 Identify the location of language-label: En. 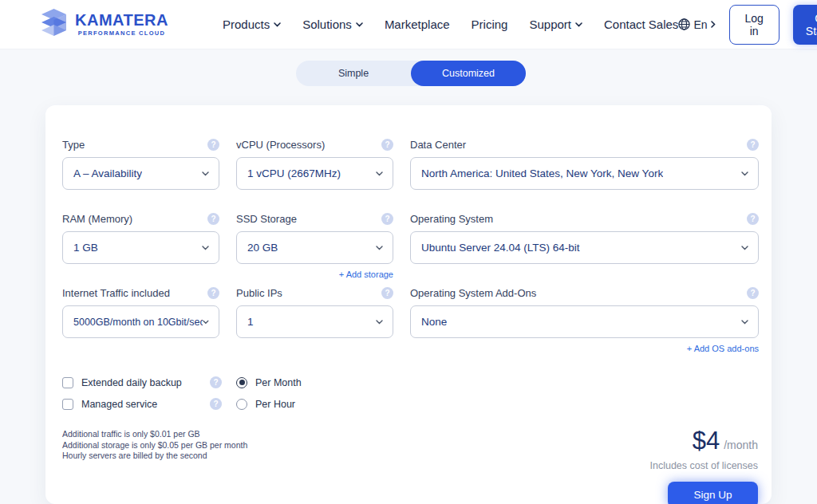
(701, 25).